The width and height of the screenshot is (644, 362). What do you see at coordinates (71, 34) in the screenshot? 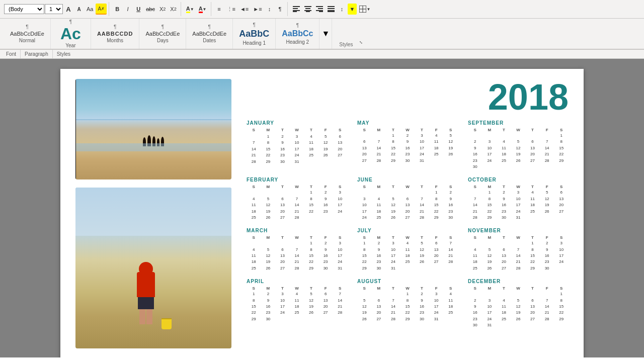
I see `style-year: ¶ Ac Year` at bounding box center [71, 34].